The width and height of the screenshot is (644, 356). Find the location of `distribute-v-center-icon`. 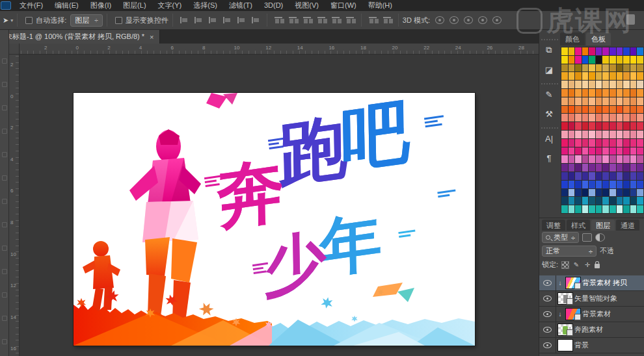

distribute-v-center-icon is located at coordinates (293, 20).